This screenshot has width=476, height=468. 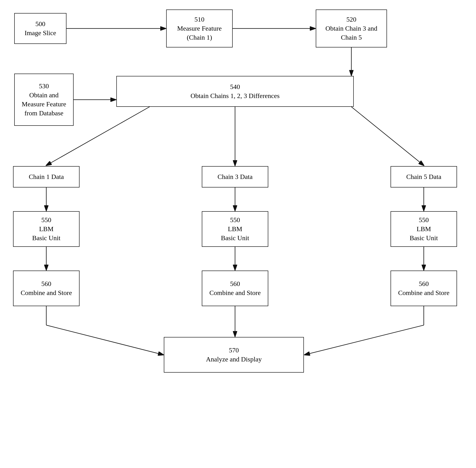 What do you see at coordinates (424, 229) in the screenshot?
I see `box-550c: 550 LBM Basic Unit` at bounding box center [424, 229].